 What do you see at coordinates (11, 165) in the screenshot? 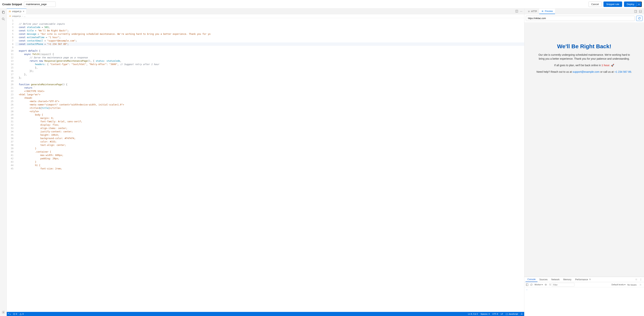
I see `line-gutter: 1234567891011121314151617181920212223242…` at bounding box center [11, 165].